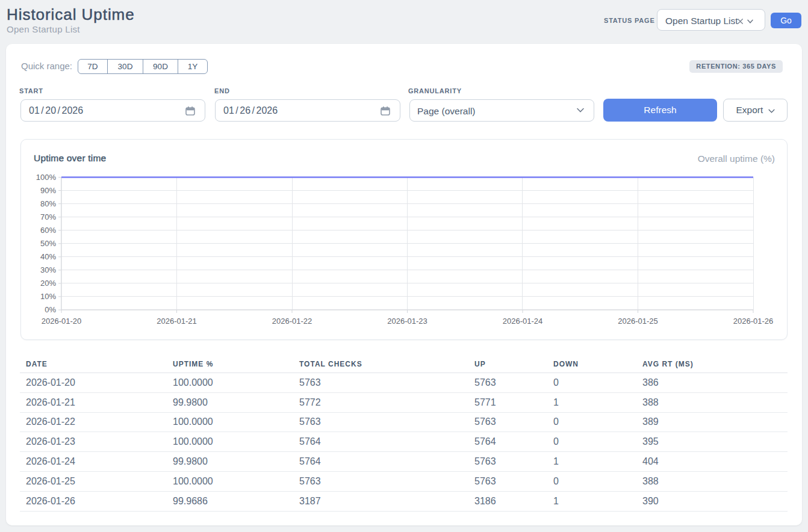  What do you see at coordinates (61, 321) in the screenshot?
I see `svg-text: 2026-01-20` at bounding box center [61, 321].